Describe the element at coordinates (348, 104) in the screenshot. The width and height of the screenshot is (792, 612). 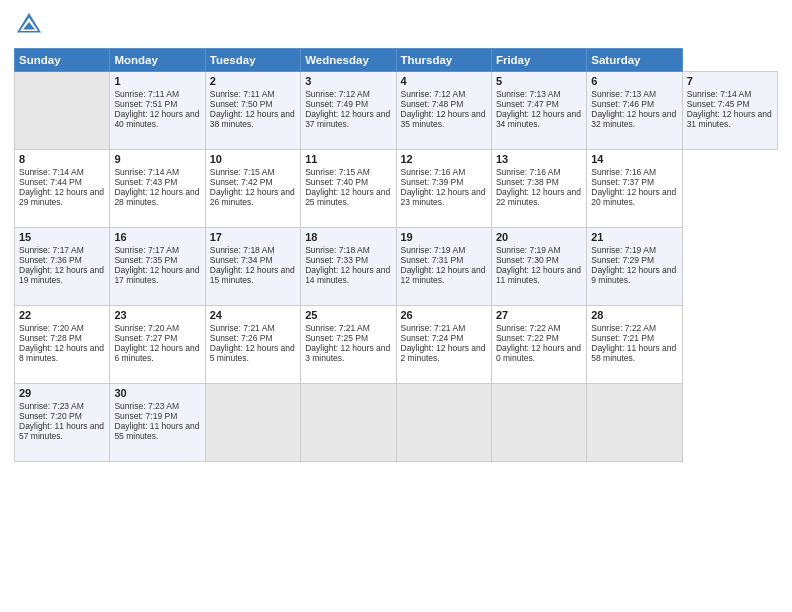
I see `sunset-text: Sunset: 7:49 PM` at that location.